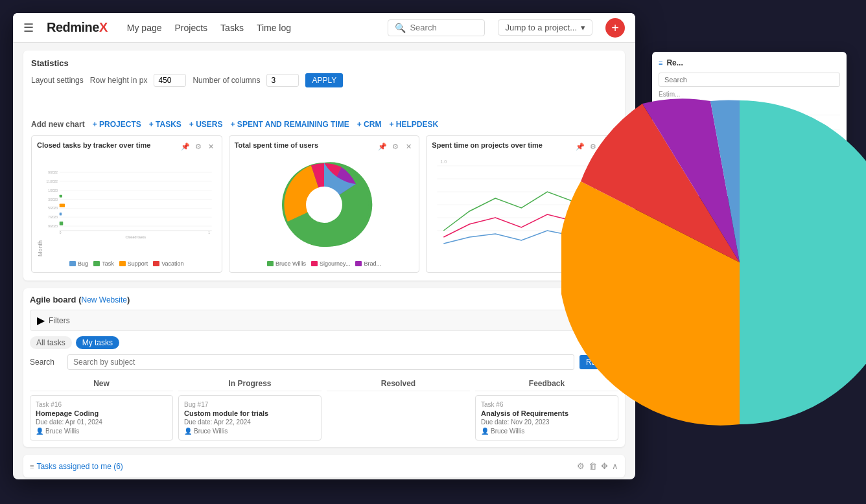 The height and width of the screenshot is (504, 866). I want to click on filters-label: Filters, so click(60, 321).